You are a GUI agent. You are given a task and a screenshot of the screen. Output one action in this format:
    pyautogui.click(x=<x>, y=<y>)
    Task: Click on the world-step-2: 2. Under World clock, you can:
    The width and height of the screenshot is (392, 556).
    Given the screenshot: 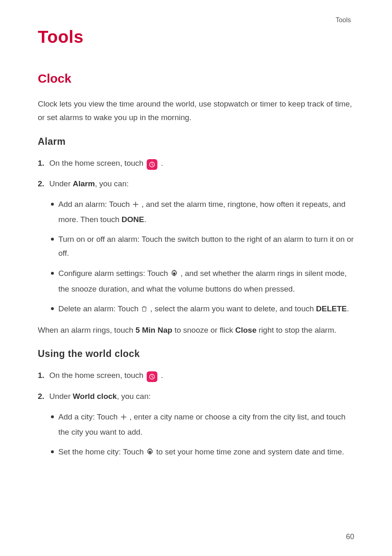 What is the action you would take?
    pyautogui.click(x=196, y=396)
    